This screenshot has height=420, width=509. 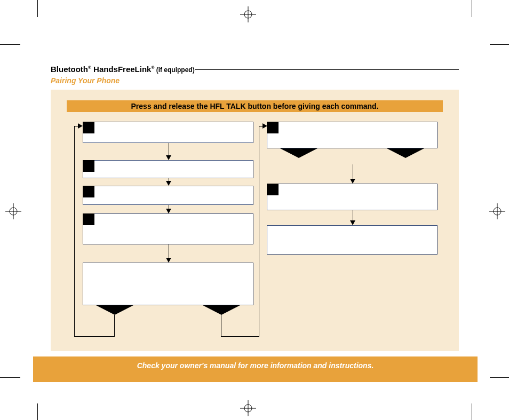 I want to click on instruction-banner: Press and release the HFL TALK button be…, so click(x=255, y=106).